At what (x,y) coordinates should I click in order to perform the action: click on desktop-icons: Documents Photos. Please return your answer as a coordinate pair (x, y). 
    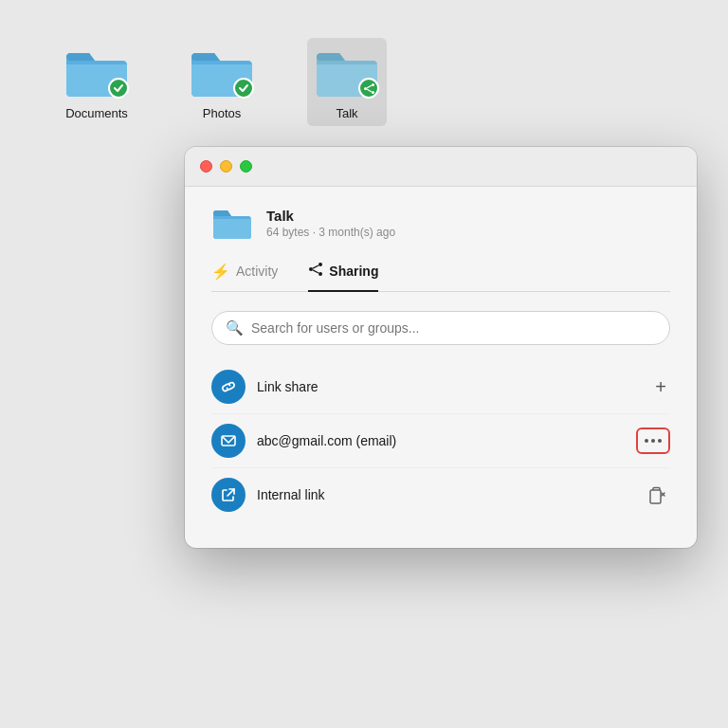
    Looking at the image, I should click on (222, 82).